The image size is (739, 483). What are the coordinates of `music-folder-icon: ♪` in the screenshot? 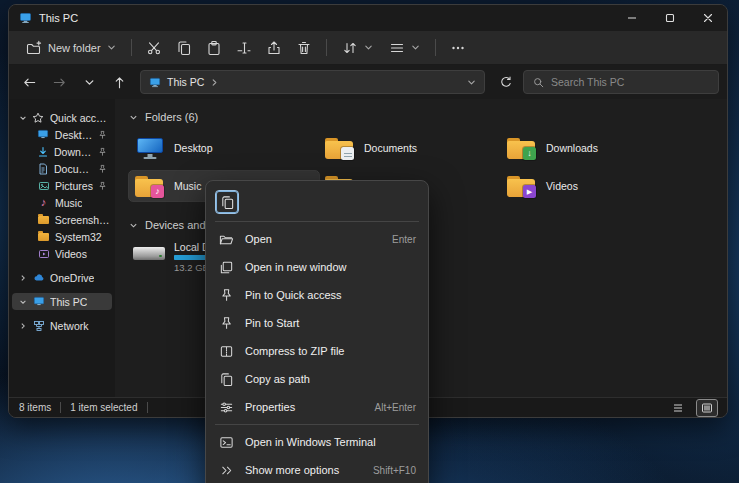 It's located at (150, 186).